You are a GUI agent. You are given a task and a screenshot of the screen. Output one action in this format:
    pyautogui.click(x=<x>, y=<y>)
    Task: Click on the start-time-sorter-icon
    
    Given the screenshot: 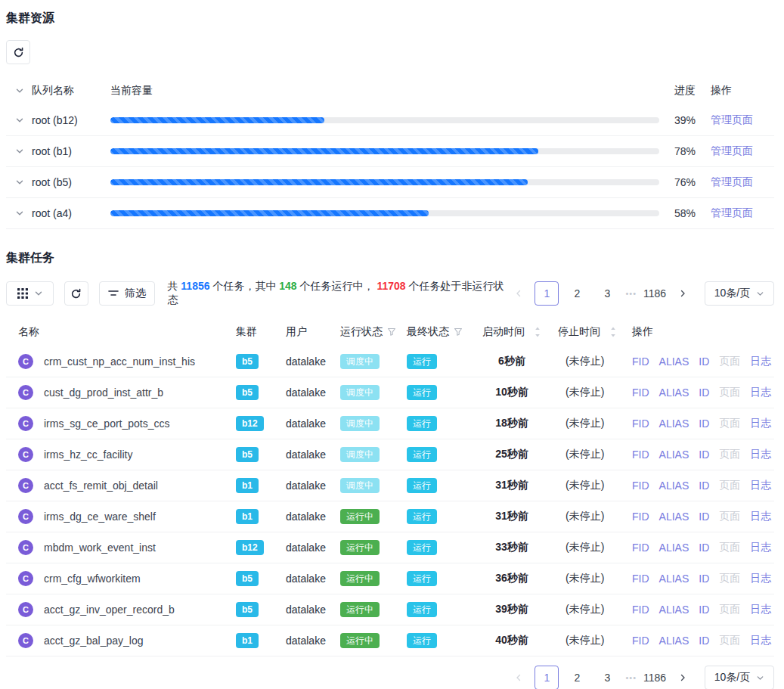 What is the action you would take?
    pyautogui.click(x=538, y=332)
    